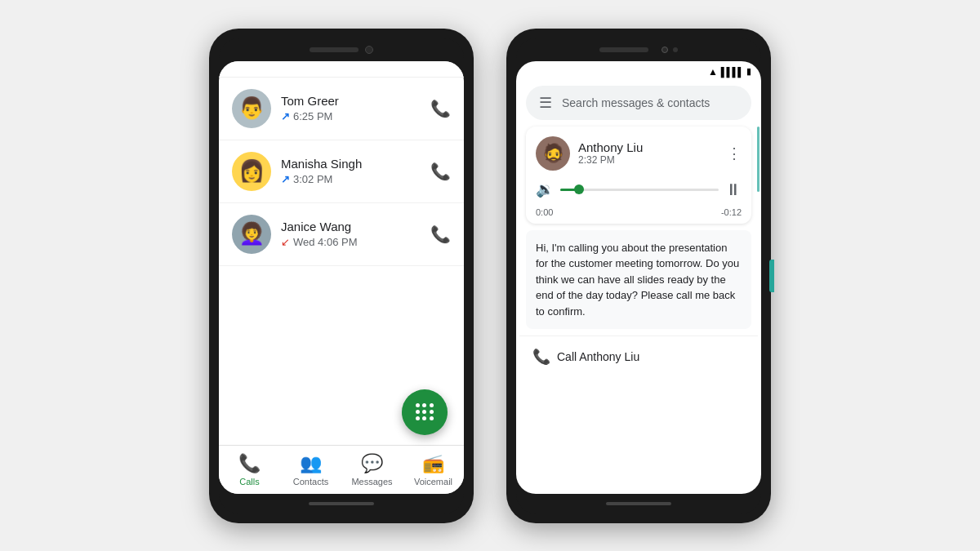  Describe the element at coordinates (341, 504) in the screenshot. I see `left-phone-bottom-bar` at that location.